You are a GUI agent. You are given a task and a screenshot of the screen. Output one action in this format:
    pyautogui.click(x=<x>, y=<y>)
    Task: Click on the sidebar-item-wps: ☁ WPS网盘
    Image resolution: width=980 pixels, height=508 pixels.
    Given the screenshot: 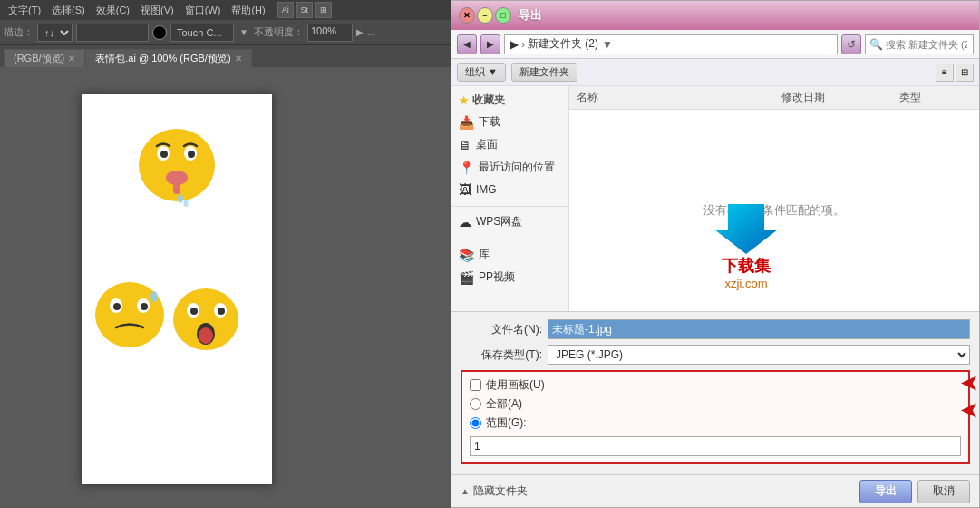 What is the action you would take?
    pyautogui.click(x=509, y=221)
    